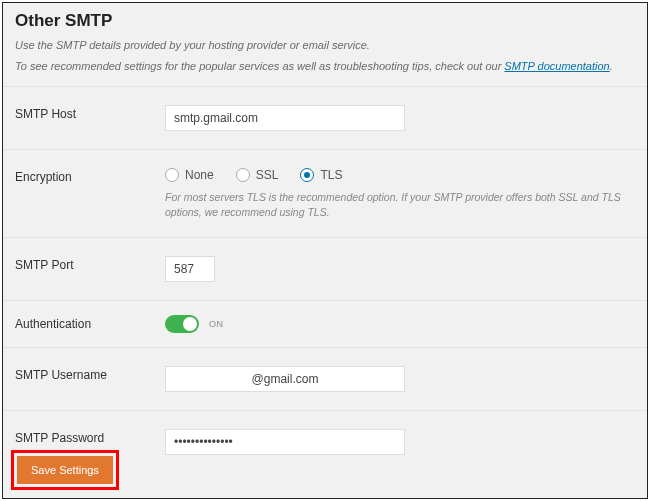 The image size is (650, 501). I want to click on encryption-radio-group: None SSL TLS, so click(400, 175).